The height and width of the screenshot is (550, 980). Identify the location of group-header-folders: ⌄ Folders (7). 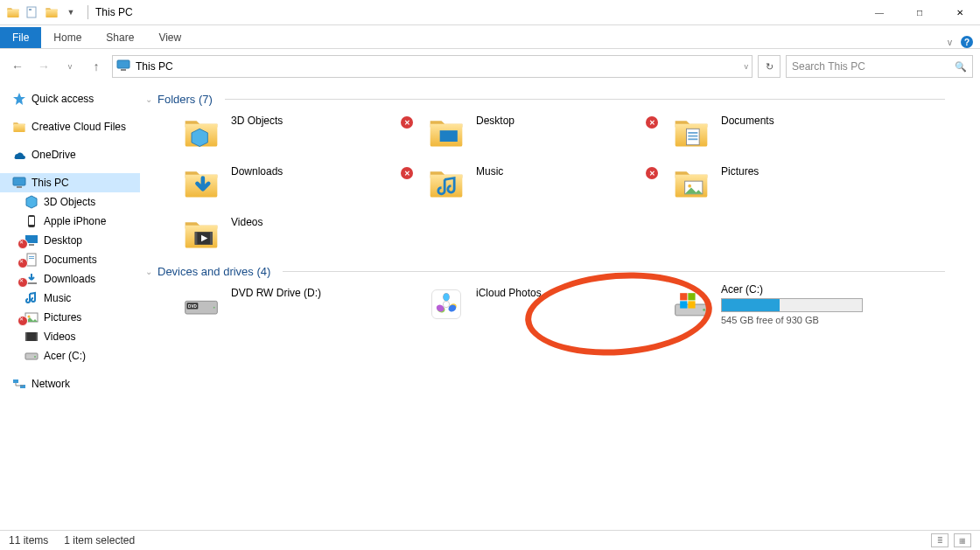
(563, 100).